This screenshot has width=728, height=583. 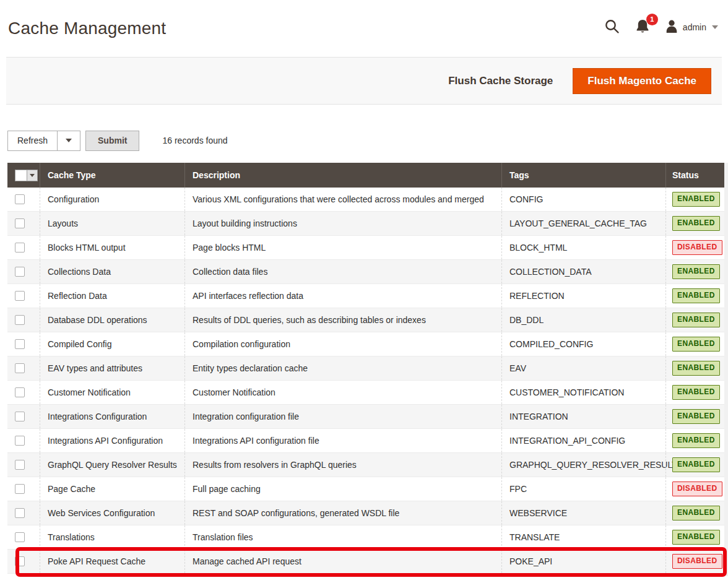 I want to click on cache-type-text: Collections Data, so click(x=79, y=272).